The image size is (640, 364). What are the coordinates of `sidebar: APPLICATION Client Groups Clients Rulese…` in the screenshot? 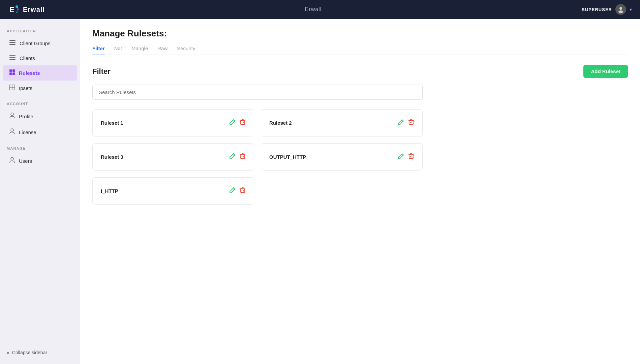 It's located at (40, 191).